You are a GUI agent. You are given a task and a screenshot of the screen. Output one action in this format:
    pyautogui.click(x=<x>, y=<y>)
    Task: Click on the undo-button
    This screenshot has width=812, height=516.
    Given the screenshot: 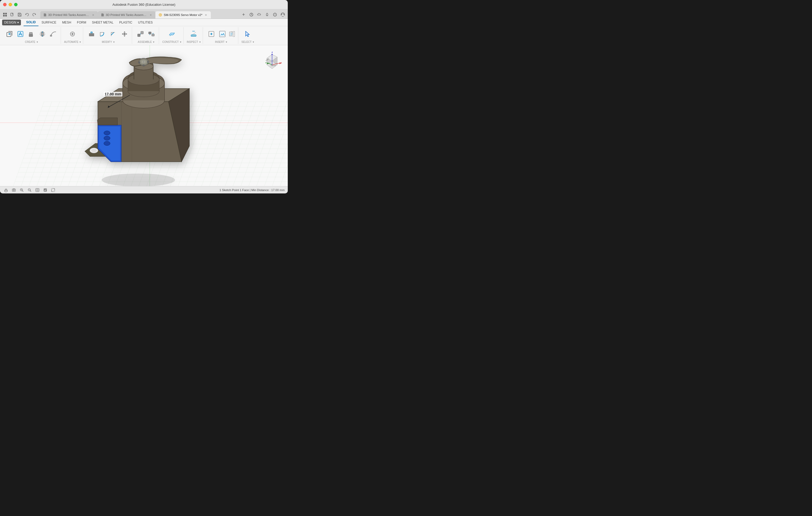 What is the action you would take?
    pyautogui.click(x=27, y=15)
    